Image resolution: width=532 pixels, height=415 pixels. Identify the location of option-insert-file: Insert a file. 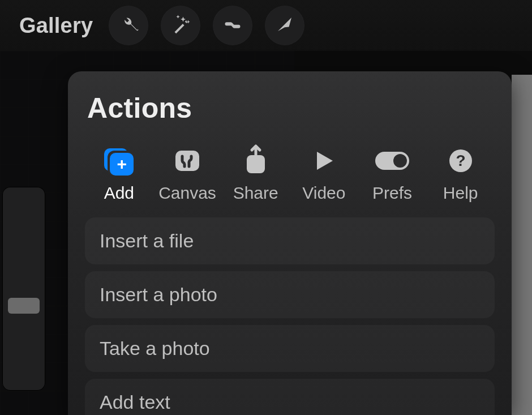
(290, 241).